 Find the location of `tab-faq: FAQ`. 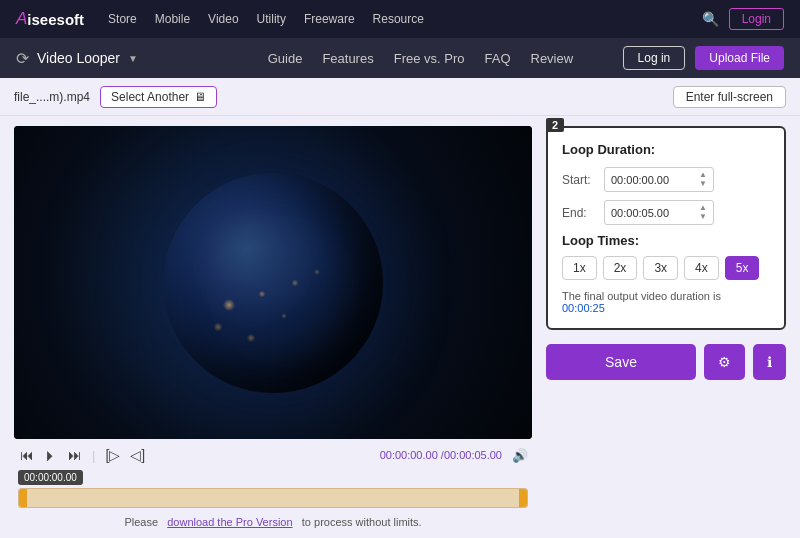

tab-faq: FAQ is located at coordinates (497, 58).